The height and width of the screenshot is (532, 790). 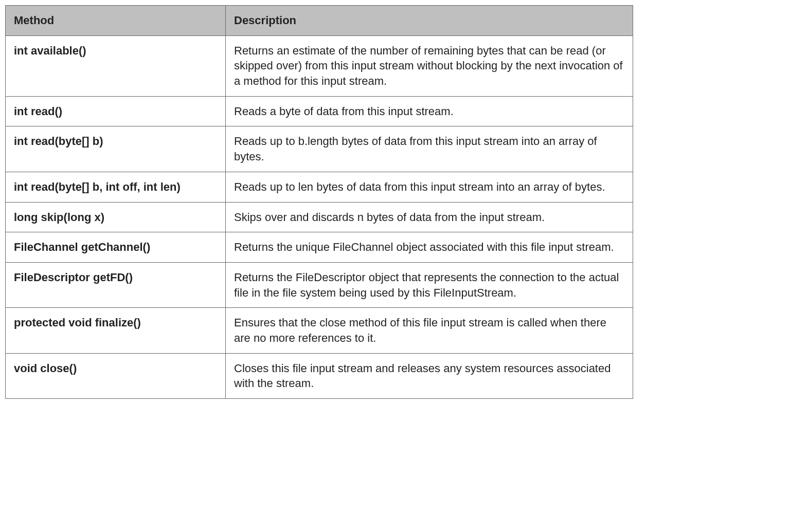 What do you see at coordinates (429, 331) in the screenshot?
I see `description-cell: Ensures that the close method of this fi…` at bounding box center [429, 331].